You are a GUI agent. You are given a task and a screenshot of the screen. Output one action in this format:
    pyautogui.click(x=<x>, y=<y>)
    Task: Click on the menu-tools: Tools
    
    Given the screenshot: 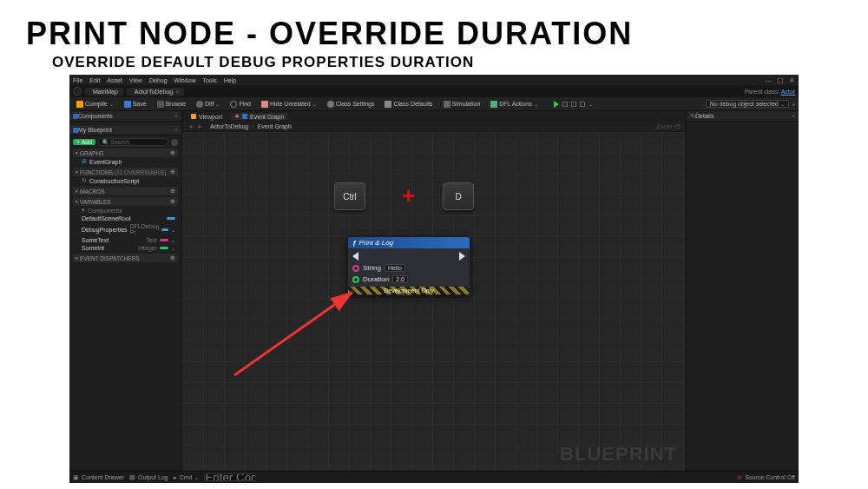 What is the action you would take?
    pyautogui.click(x=209, y=80)
    